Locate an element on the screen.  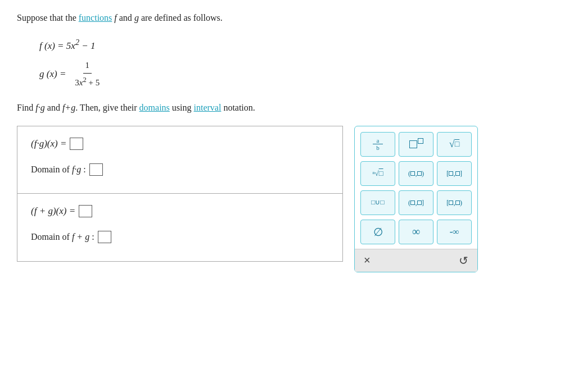
sqrt-button: √□ is located at coordinates (454, 144).